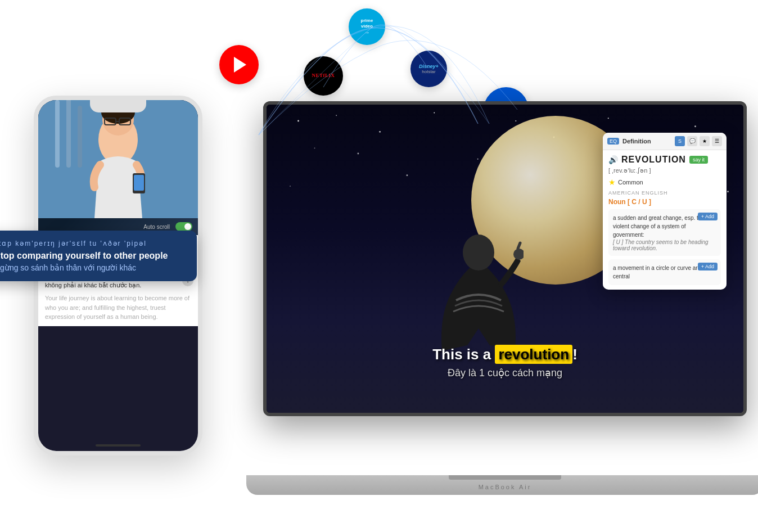  I want to click on laptop-subtitle-after: !, so click(575, 354).